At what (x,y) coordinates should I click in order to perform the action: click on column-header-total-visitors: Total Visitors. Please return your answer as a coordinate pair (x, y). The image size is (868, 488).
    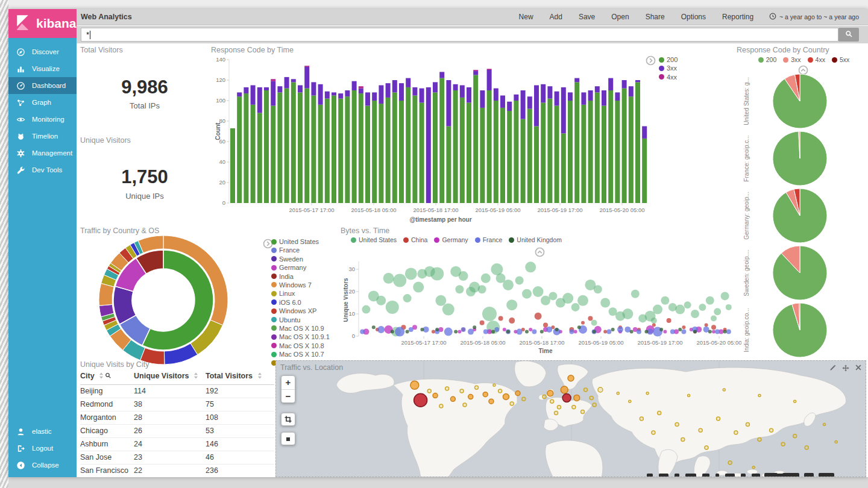
    Looking at the image, I should click on (240, 377).